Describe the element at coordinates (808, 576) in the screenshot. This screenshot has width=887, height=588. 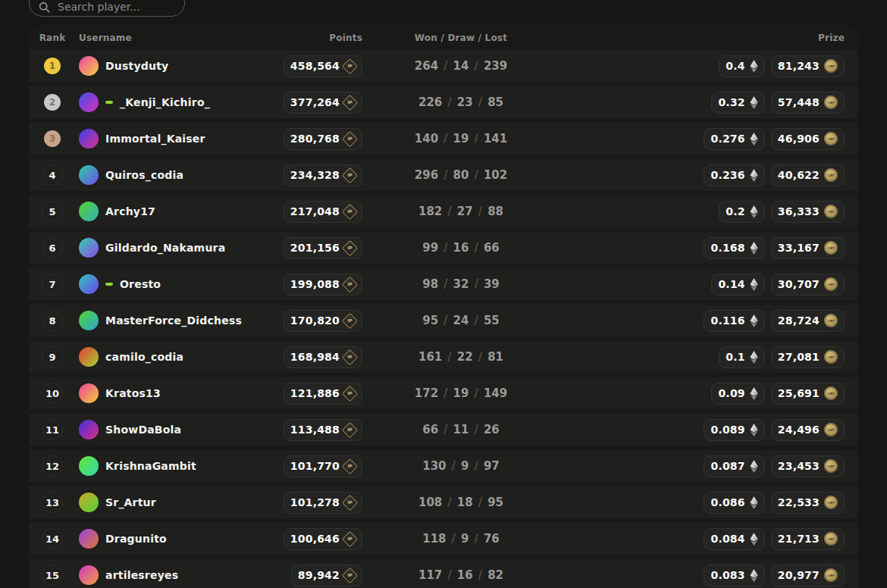
I see `prize-pill: 20,977 CMT` at that location.